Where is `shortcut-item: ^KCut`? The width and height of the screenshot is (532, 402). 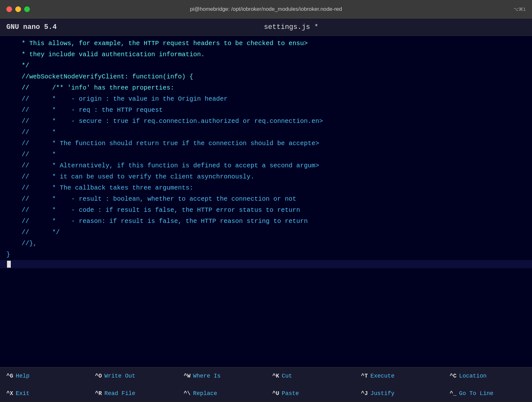
shortcut-item: ^KCut is located at coordinates (310, 376).